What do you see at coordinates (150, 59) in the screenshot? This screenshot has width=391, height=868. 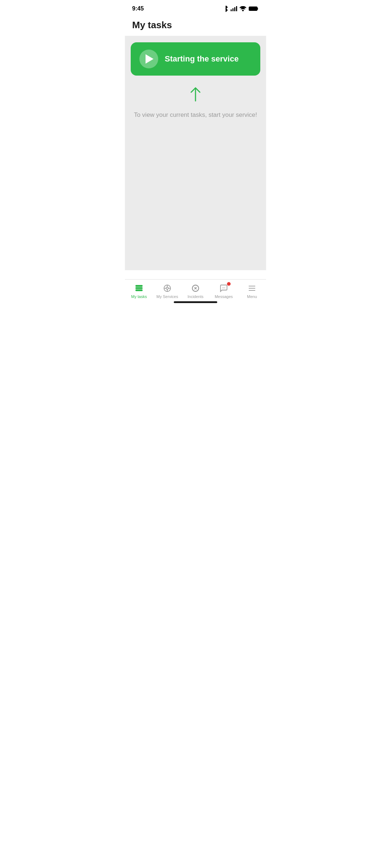 I see `play-triangle-icon` at bounding box center [150, 59].